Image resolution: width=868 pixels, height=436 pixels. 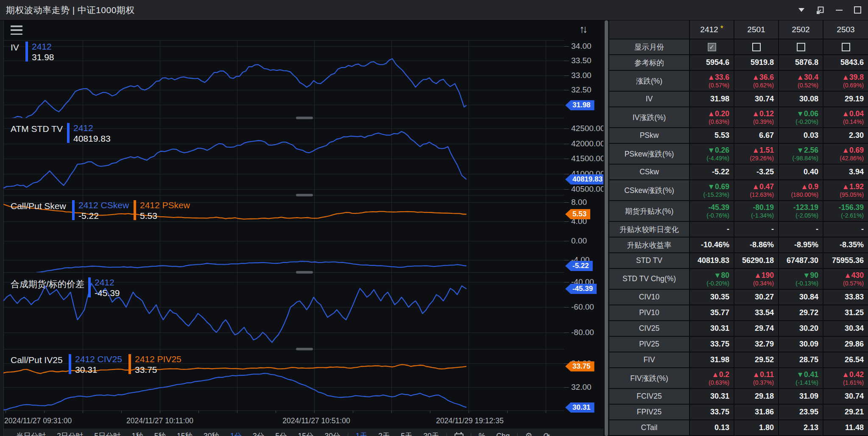 What do you see at coordinates (160, 433) in the screenshot?
I see `interval-button: 5秒` at bounding box center [160, 433].